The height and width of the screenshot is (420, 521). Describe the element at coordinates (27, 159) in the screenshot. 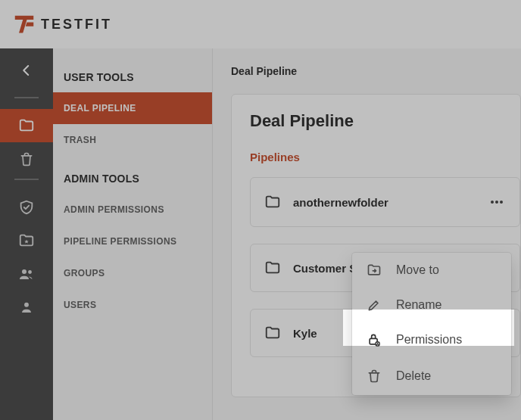

I see `rail-item-trash` at that location.